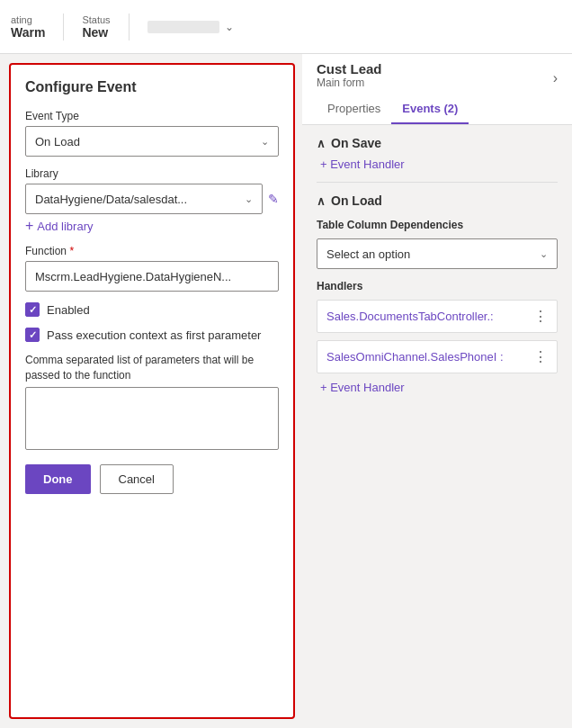 This screenshot has height=728, width=572. I want to click on event-type-group: Event Type On Load ⌄, so click(152, 133).